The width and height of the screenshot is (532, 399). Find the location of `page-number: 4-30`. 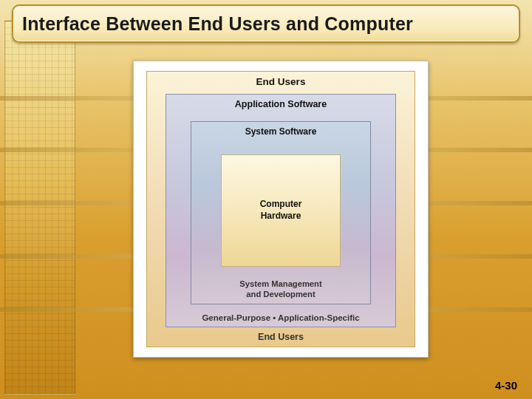

page-number: 4-30 is located at coordinates (506, 386).